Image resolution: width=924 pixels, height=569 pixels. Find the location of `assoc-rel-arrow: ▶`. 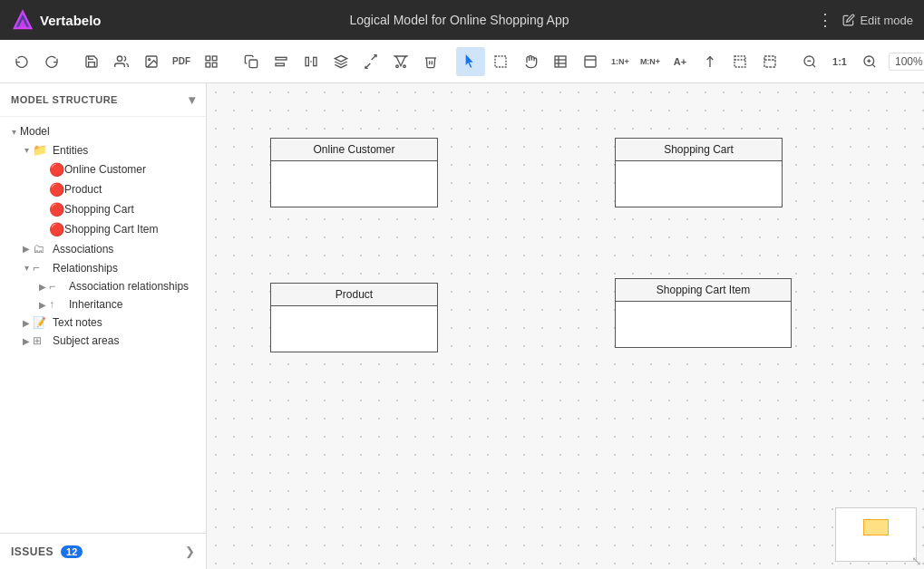

assoc-rel-arrow: ▶ is located at coordinates (43, 286).